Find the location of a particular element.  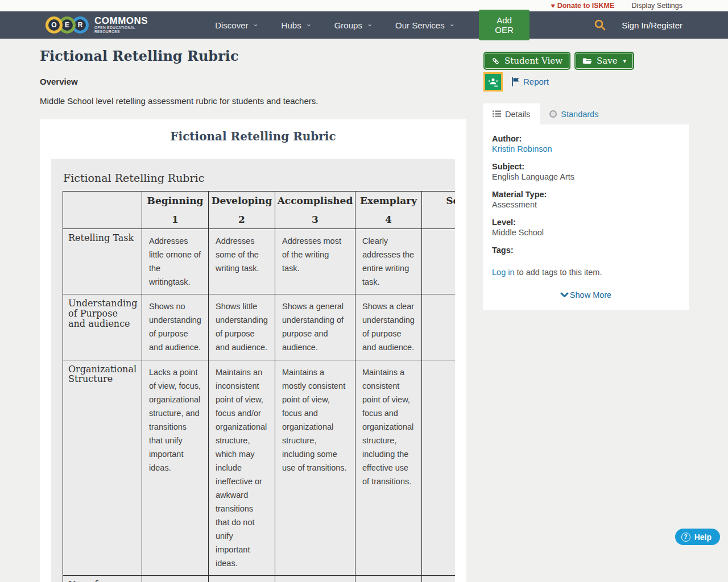

search-icon is located at coordinates (600, 25).